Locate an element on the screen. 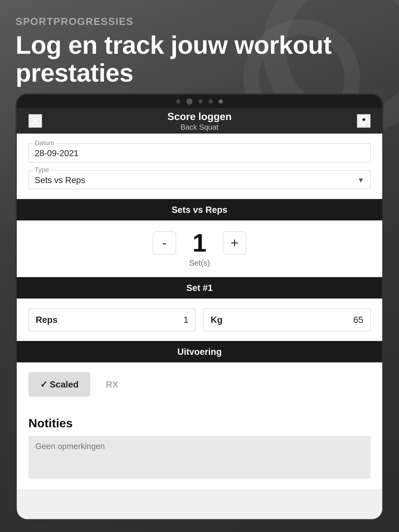  uitvoering-section: ✓Scaled RX is located at coordinates (200, 384).